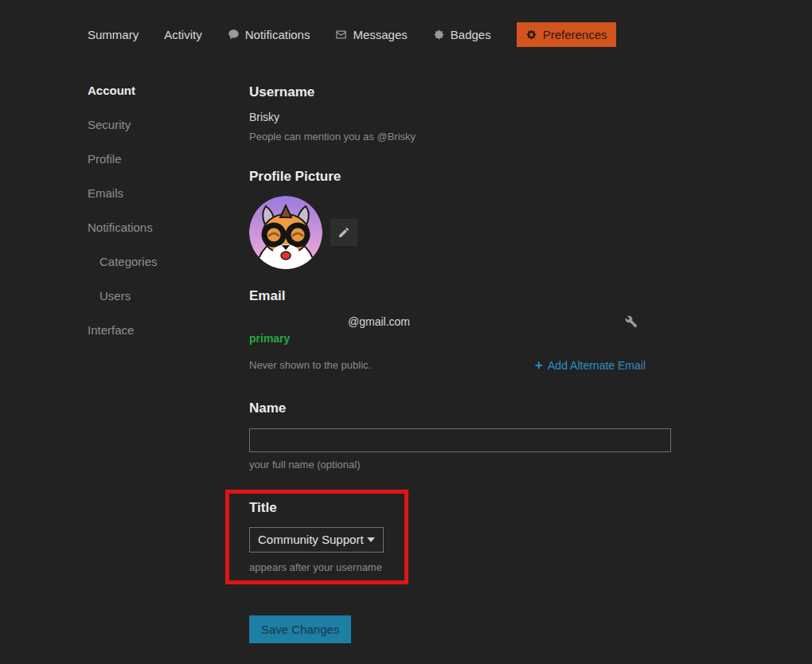 The image size is (812, 664). I want to click on title-dropdown: Community Support, so click(317, 540).